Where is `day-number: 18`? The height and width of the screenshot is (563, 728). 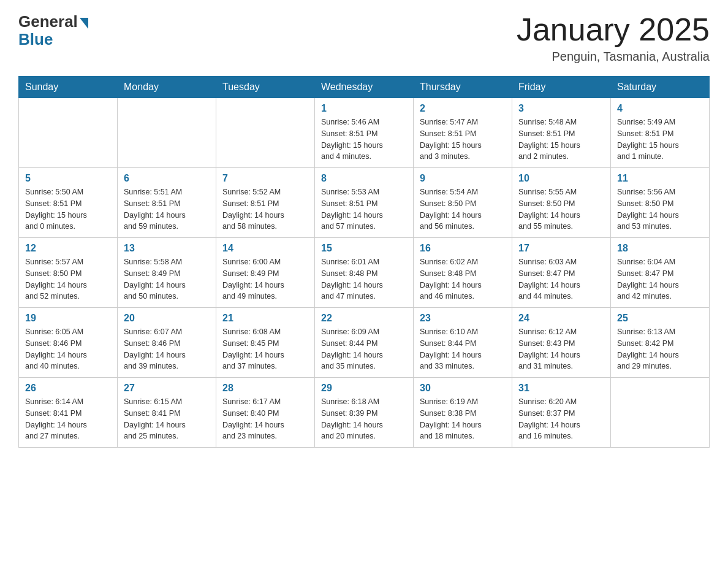
day-number: 18 is located at coordinates (660, 248).